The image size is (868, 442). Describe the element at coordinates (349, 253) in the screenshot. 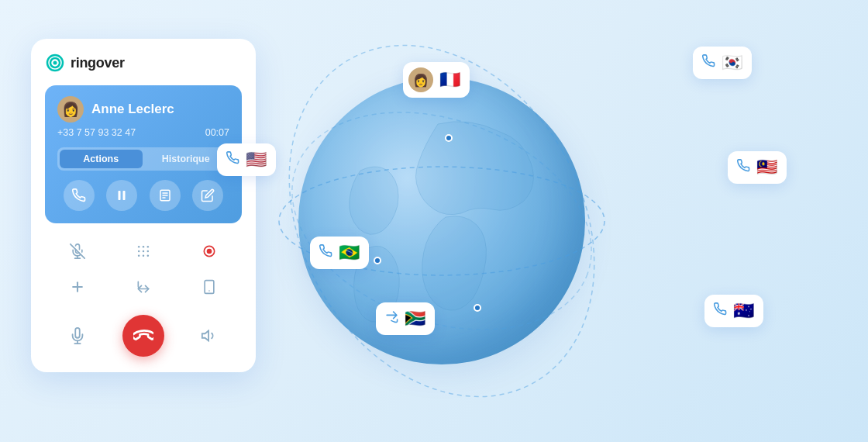

I see `flag-brazil: 🇧🇷` at that location.